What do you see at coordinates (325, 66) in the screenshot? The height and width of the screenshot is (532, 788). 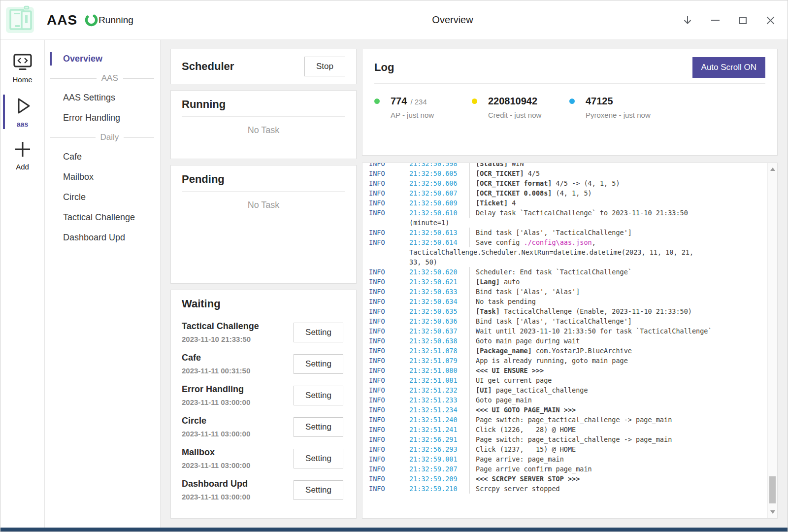 I see `scheduler-stop-button: Stop` at bounding box center [325, 66].